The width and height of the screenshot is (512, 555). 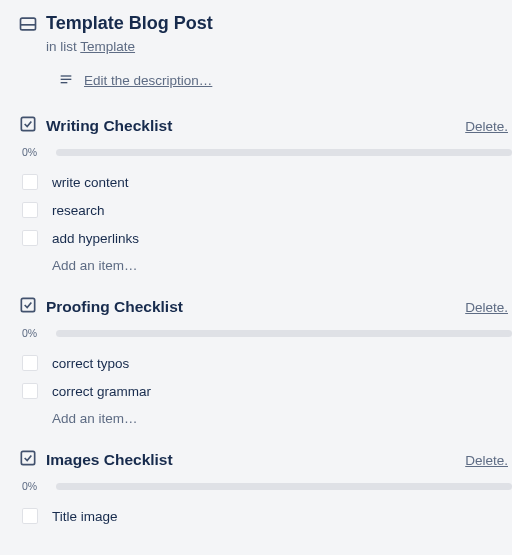 What do you see at coordinates (256, 24) in the screenshot?
I see `card-header: Template Blog Post` at bounding box center [256, 24].